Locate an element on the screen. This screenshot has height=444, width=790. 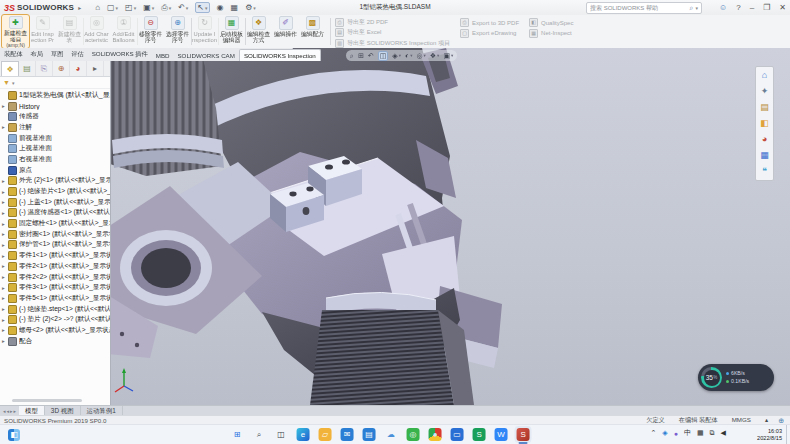
command-tab: SOLIDWORKS CAM is located at coordinates (206, 56).